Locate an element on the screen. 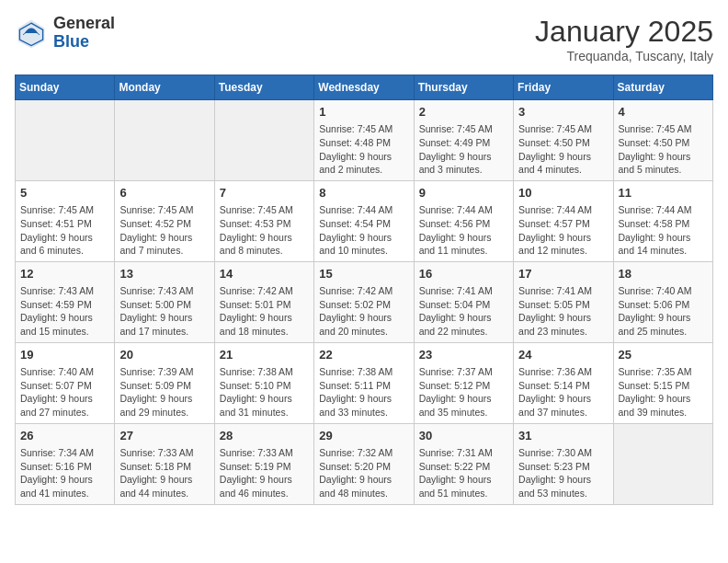 The height and width of the screenshot is (563, 728). day-info: Sunrise: 7:33 AM Sunset: 5:19 PM Dayligh… is located at coordinates (265, 473).